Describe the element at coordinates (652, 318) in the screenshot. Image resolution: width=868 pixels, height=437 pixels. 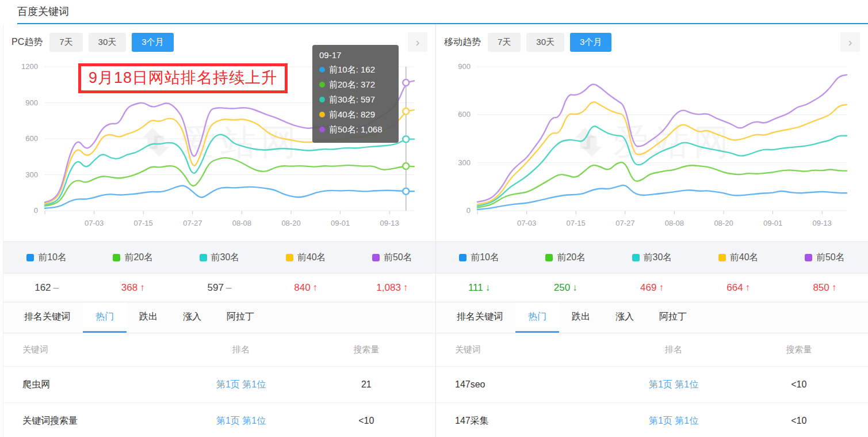
I see `mobile-tabs-row: 排名关键词 热门 跌出 涨入 阿拉丁` at that location.